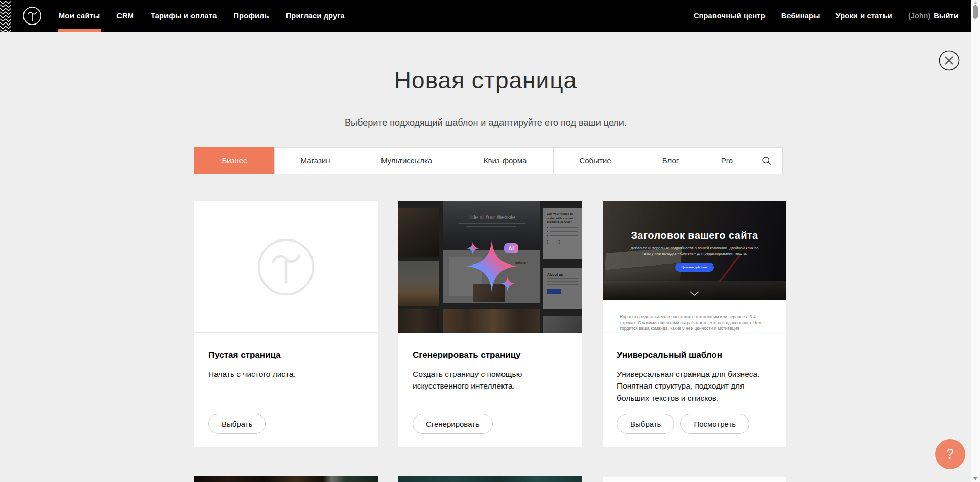 This screenshot has width=980, height=482. I want to click on nav-item-profile: Профиль, so click(251, 16).